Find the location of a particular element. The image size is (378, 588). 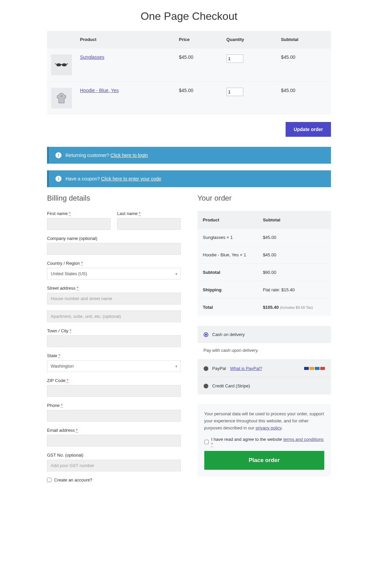

notice-text: Returning customer? is located at coordinates (87, 155).